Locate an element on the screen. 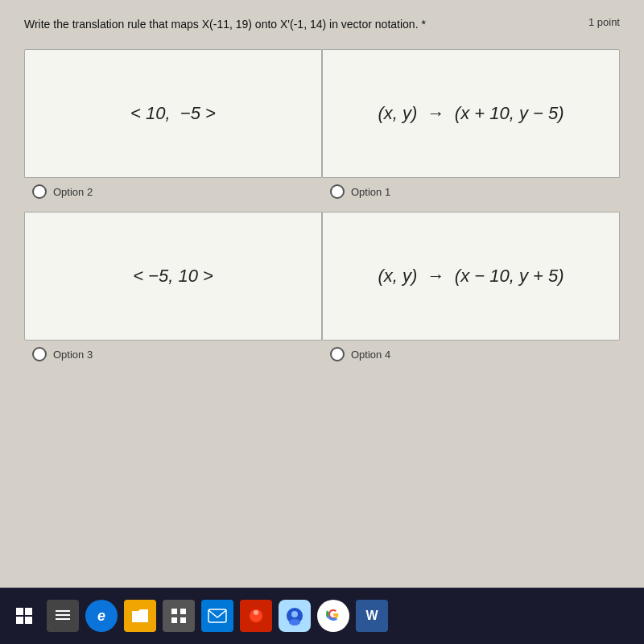 This screenshot has width=644, height=644. option4-label: Option 4 is located at coordinates (370, 354).